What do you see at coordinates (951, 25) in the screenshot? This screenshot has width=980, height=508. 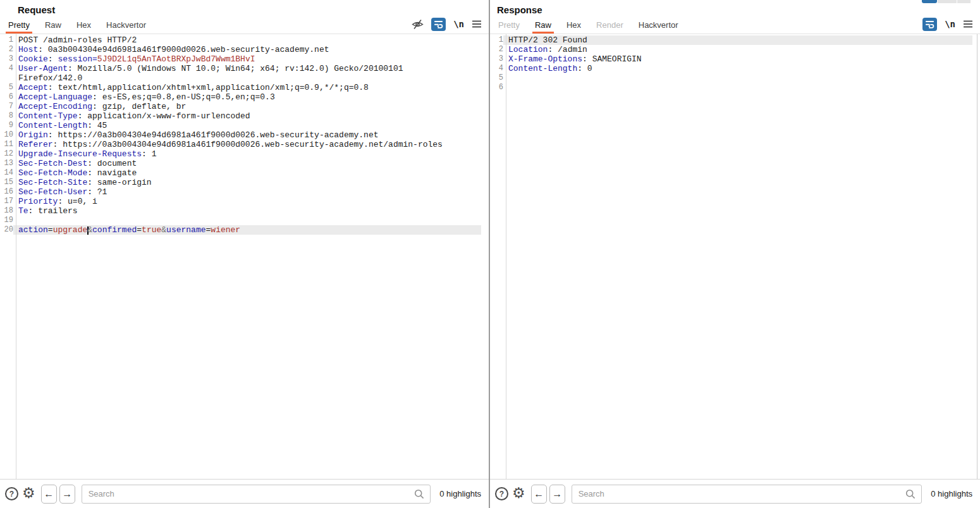 I see `response-toolbar: \n` at bounding box center [951, 25].